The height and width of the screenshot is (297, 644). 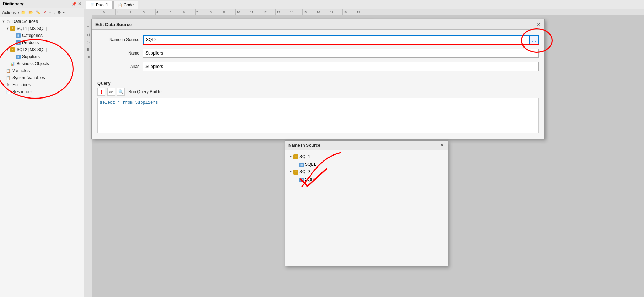 What do you see at coordinates (135, 12) in the screenshot?
I see `ruler-mark: 2` at bounding box center [135, 12].